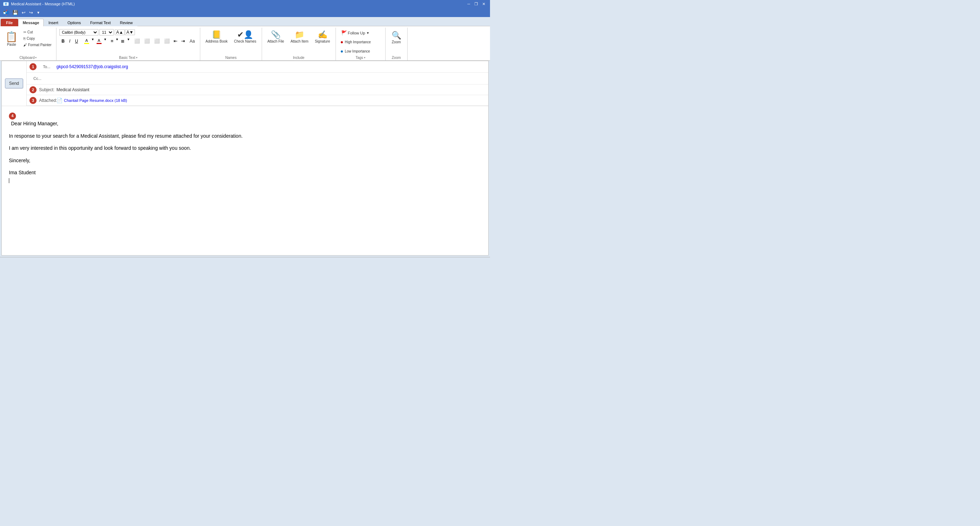 The height and width of the screenshot is (526, 980). What do you see at coordinates (245, 13) in the screenshot?
I see `quick-access-toolbar: 📬 💾 ↩ ↪ ▼` at bounding box center [245, 13].